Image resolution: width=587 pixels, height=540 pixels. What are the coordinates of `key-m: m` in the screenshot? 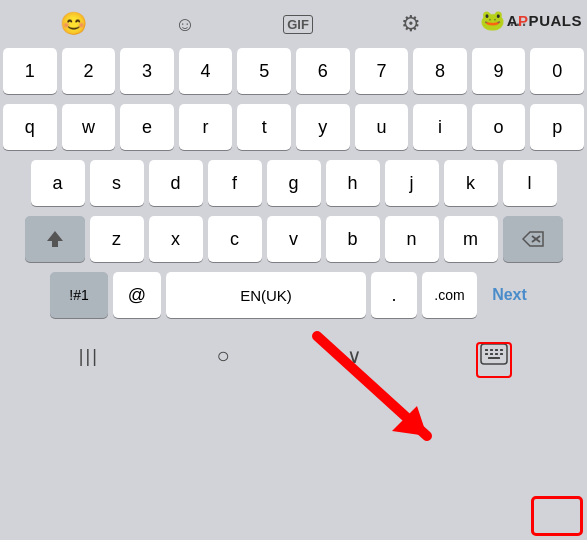 It's located at (471, 239).